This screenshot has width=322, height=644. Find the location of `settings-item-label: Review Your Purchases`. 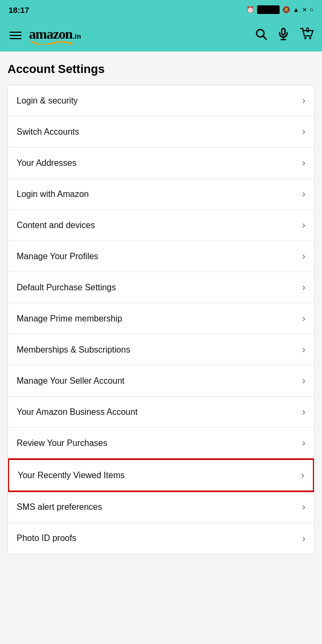

settings-item-label: Review Your Purchases is located at coordinates (62, 443).